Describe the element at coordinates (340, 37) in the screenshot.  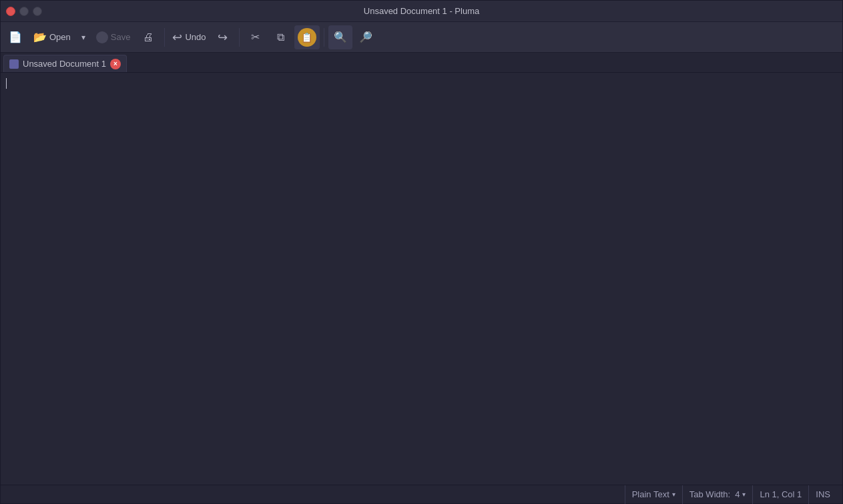
I see `find-icon: 🔍` at that location.